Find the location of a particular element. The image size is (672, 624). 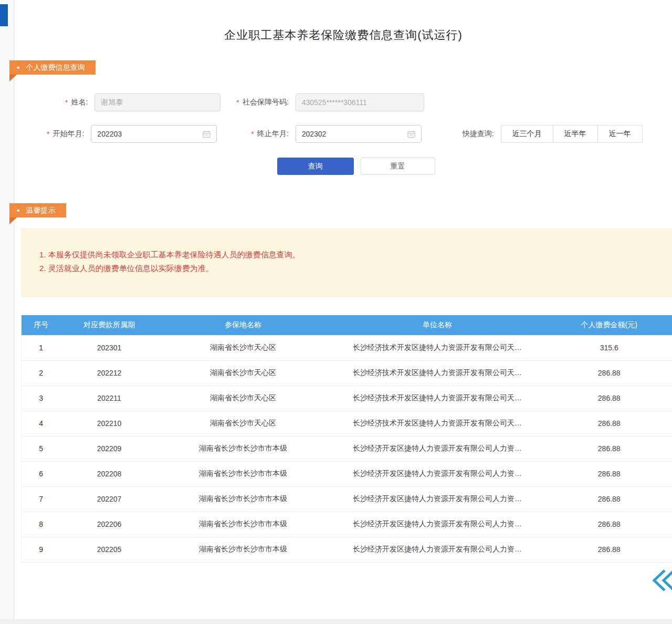

quick-option-3-months: 近三个月 is located at coordinates (527, 134).